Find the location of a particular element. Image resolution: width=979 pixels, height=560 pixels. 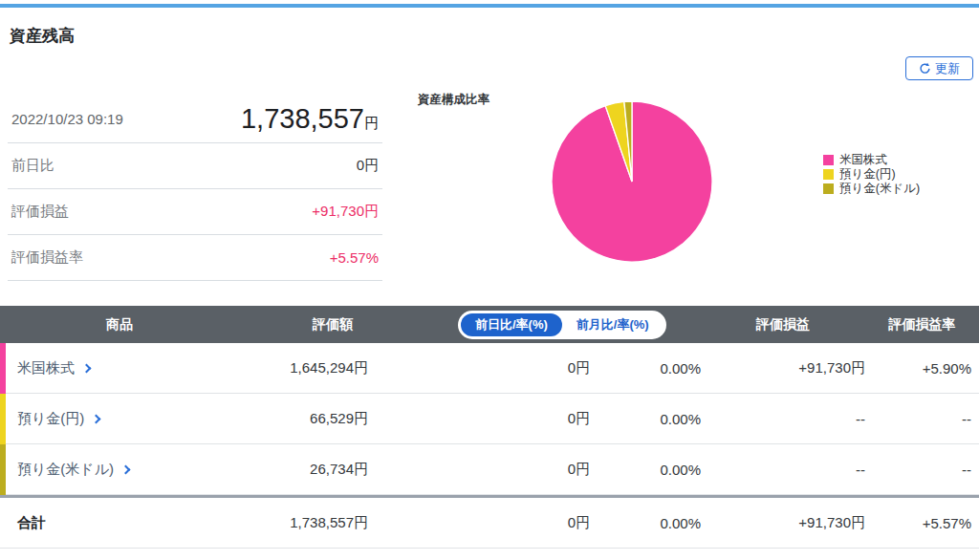

pl-rate-cell: +5.57% is located at coordinates (922, 524).